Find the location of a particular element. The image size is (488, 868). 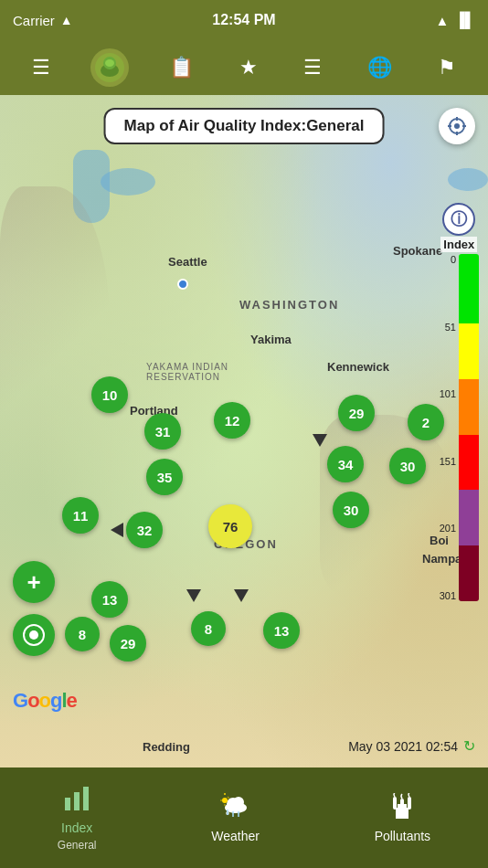

zoom-type-button is located at coordinates (34, 635).